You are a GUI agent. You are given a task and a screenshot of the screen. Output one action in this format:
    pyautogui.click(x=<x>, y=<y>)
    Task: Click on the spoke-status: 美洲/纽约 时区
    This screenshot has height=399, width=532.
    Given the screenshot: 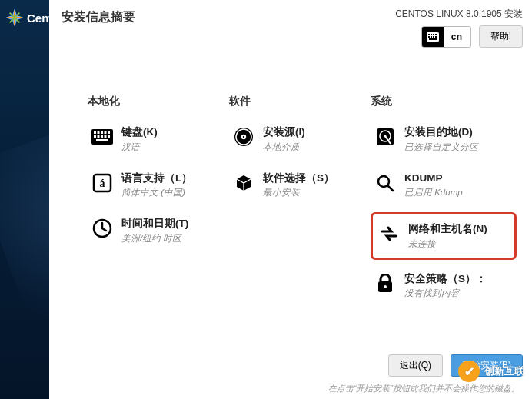 What is the action you would take?
    pyautogui.click(x=155, y=238)
    